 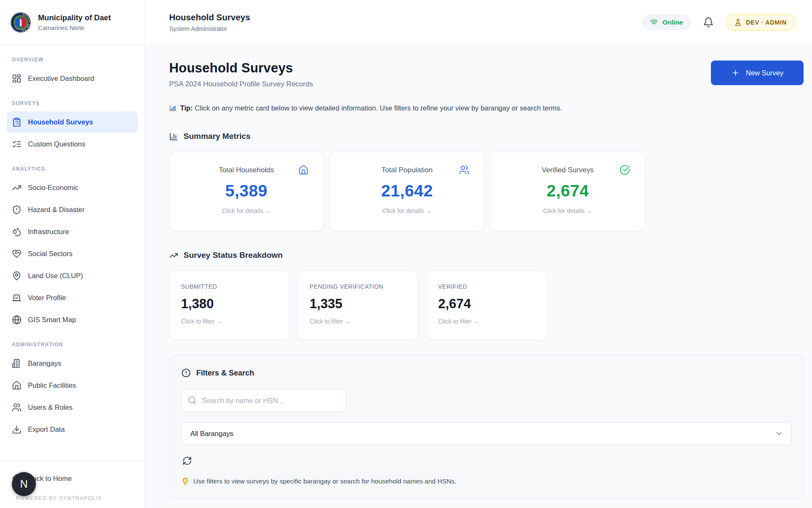 What do you see at coordinates (72, 103) in the screenshot?
I see `nav-section-surveys: SURVEYS` at bounding box center [72, 103].